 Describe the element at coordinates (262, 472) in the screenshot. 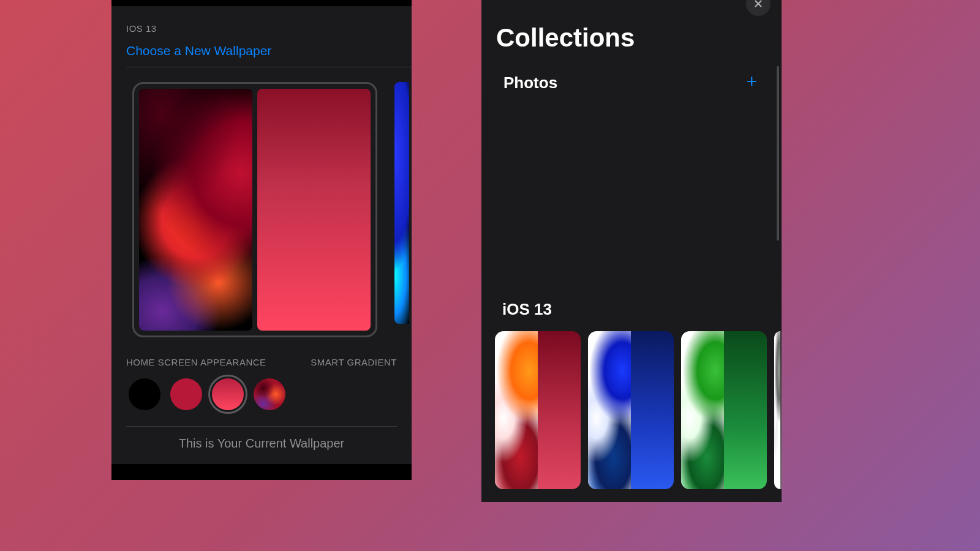

I see `bottom-black-strip` at that location.